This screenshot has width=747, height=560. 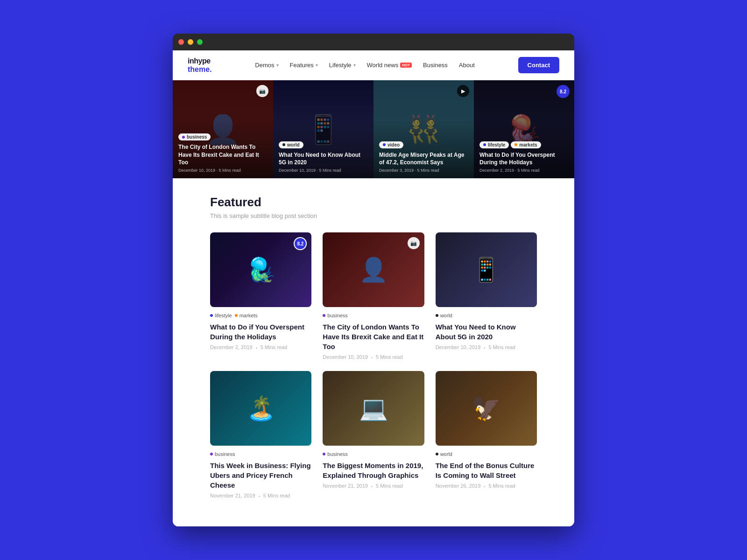 I want to click on camera-icon-2: 📷, so click(x=414, y=243).